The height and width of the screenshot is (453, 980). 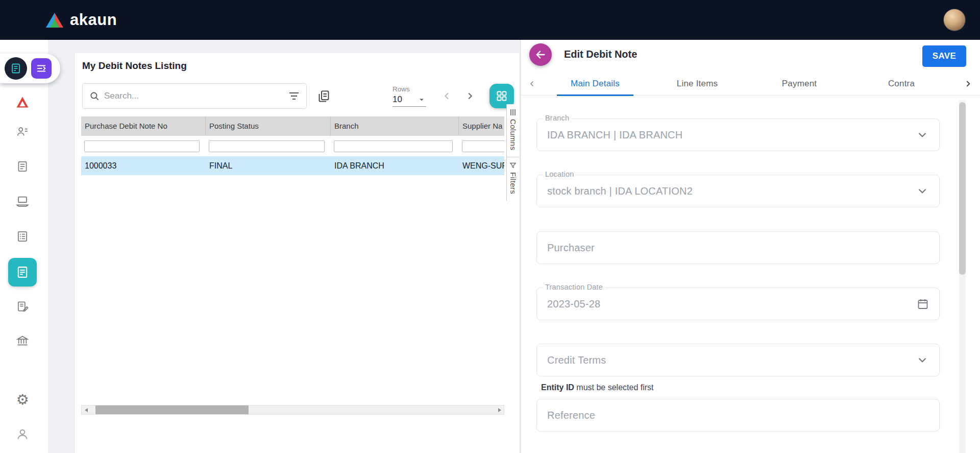 What do you see at coordinates (738, 304) in the screenshot?
I see `transaction-date-field: Transaction Date 2023-05-28` at bounding box center [738, 304].